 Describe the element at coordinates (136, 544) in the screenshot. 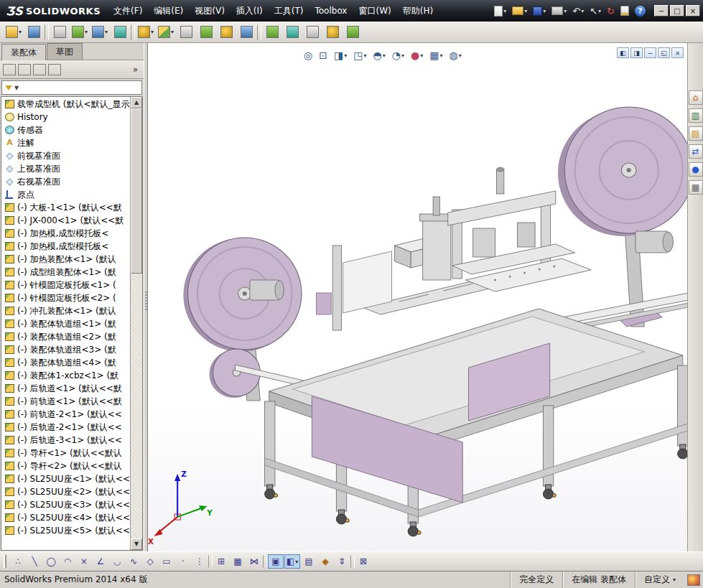

I see `scroll-down-button: ▼` at that location.